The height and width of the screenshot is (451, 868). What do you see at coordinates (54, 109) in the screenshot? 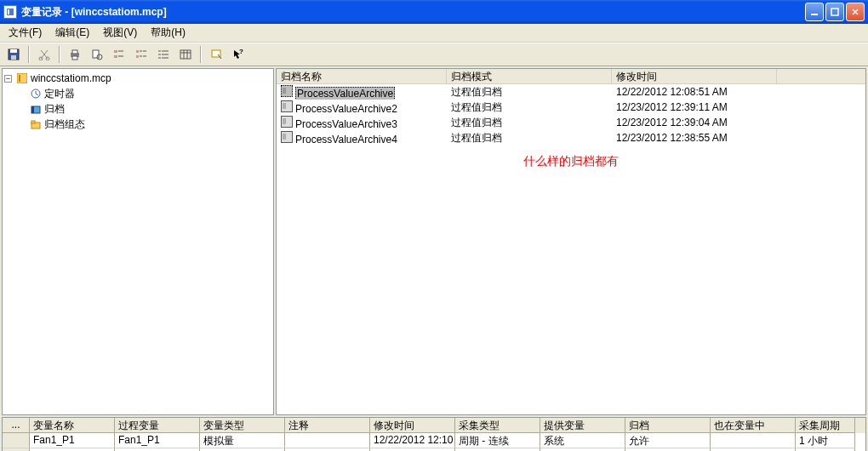
I see `tree-archive-label: 归档` at bounding box center [54, 109].